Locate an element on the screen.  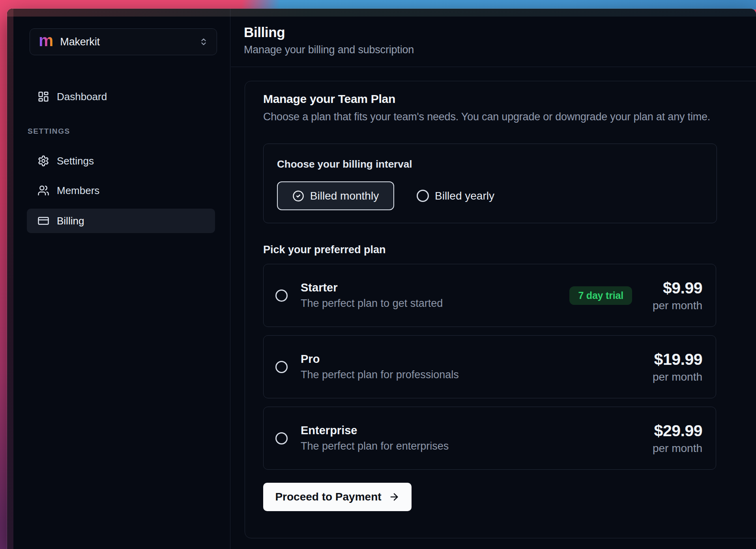
sidebar-item-settings: Settings is located at coordinates (121, 161).